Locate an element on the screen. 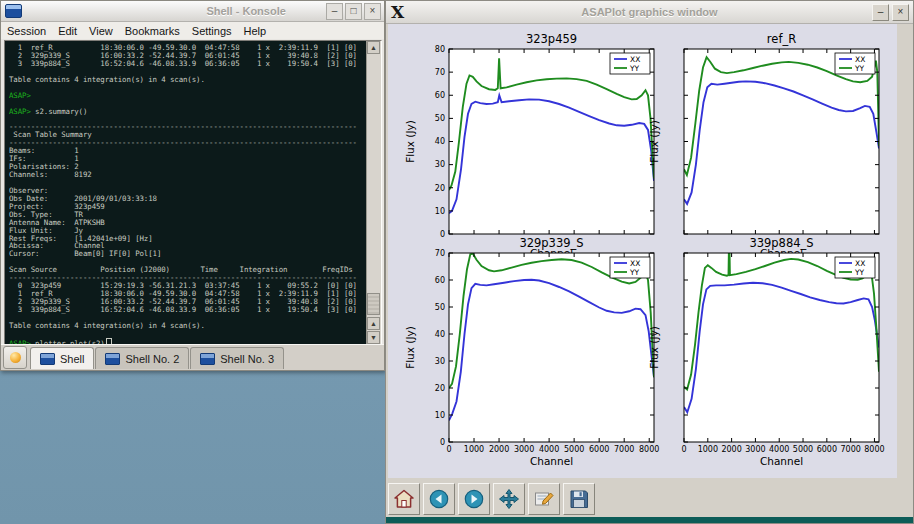 The image size is (914, 524). konsole-app-icon is located at coordinates (14, 11).